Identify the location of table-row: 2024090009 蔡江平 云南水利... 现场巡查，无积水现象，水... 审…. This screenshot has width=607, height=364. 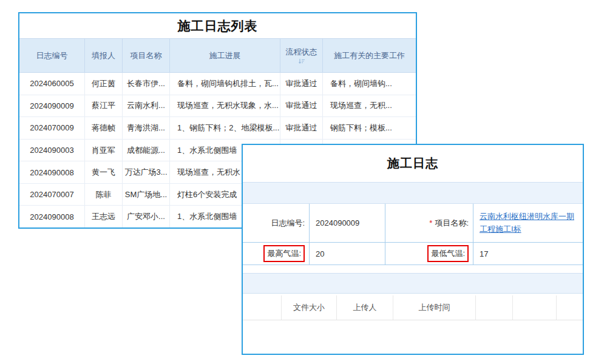
(217, 107).